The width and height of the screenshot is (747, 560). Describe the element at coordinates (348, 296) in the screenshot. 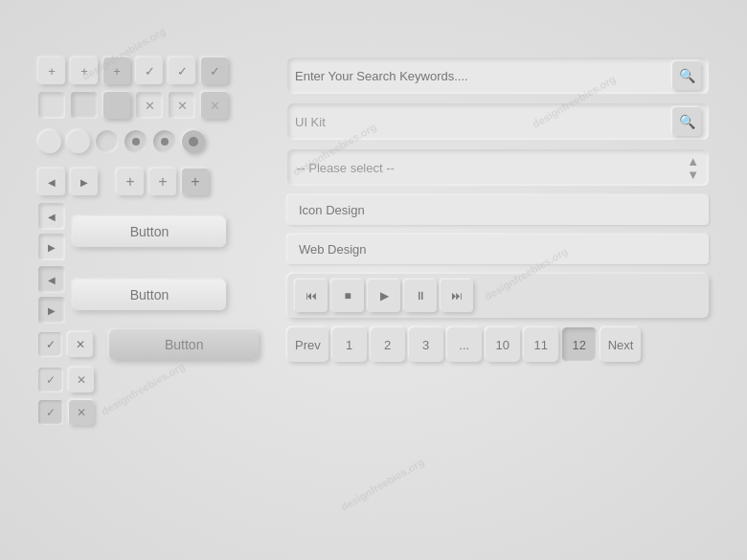

I see `media-stop: ■` at that location.